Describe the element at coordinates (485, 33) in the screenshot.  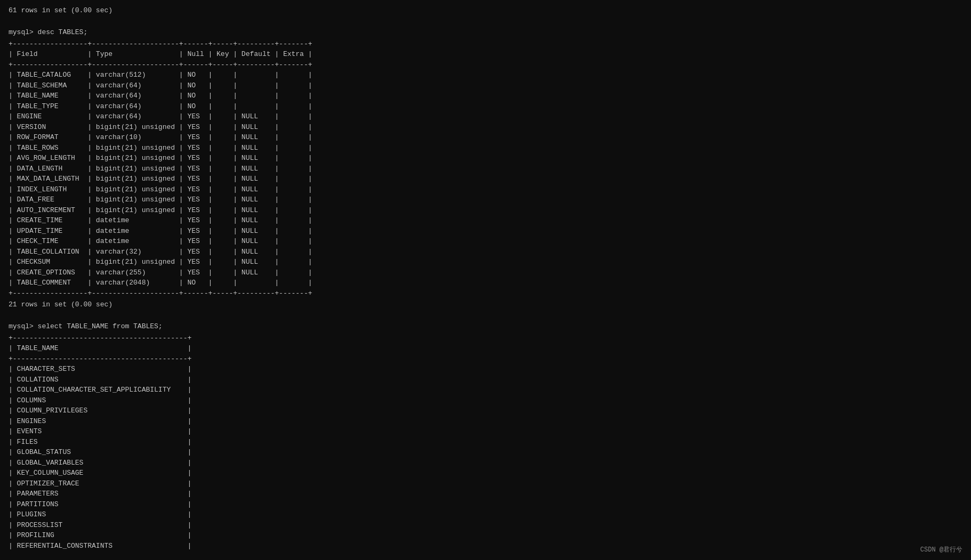
I see `desc-prompt: mysql> desc TABLES;` at that location.